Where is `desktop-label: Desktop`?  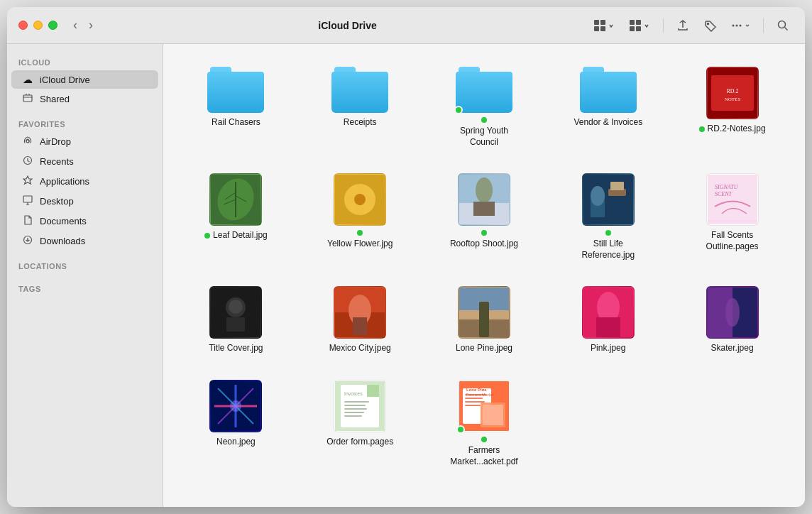
desktop-label: Desktop is located at coordinates (57, 202).